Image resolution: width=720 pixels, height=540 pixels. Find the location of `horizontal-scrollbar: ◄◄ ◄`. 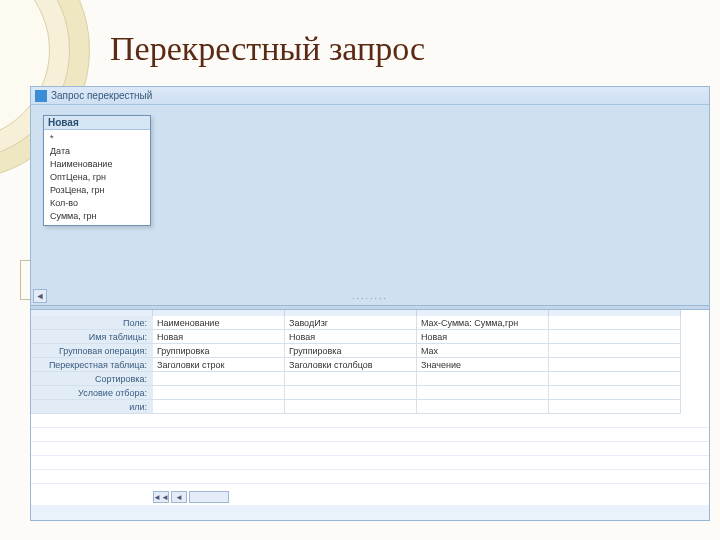

horizontal-scrollbar: ◄◄ ◄ is located at coordinates (191, 497).